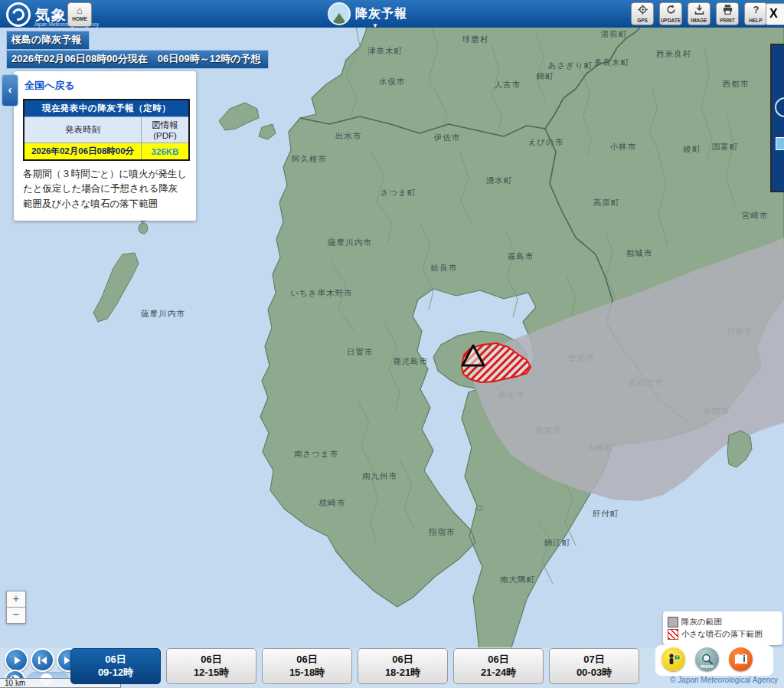  What do you see at coordinates (594, 667) in the screenshot?
I see `time-tab-07日00-03時: 07日00-03時` at bounding box center [594, 667].